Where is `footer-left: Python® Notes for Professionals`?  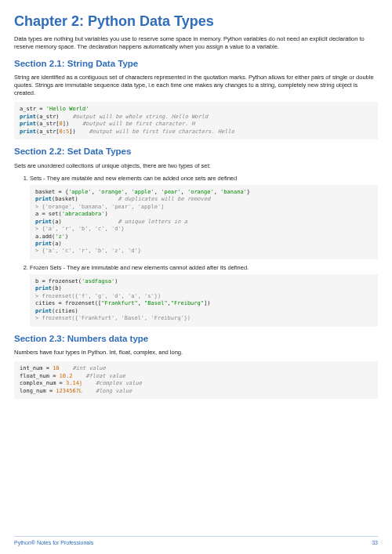 footer-left: Python® Notes for Professionals is located at coordinates (53, 542).